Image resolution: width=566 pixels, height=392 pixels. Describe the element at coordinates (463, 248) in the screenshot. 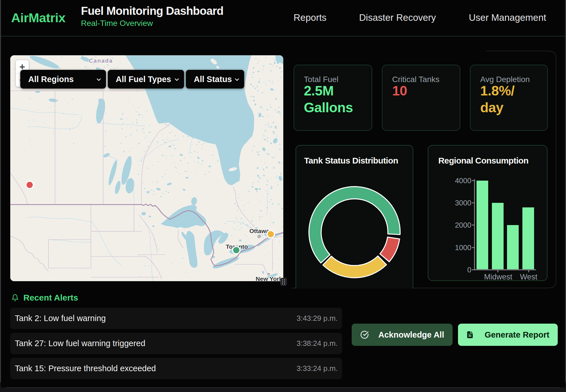

I see `svg-text: 1000` at that location.